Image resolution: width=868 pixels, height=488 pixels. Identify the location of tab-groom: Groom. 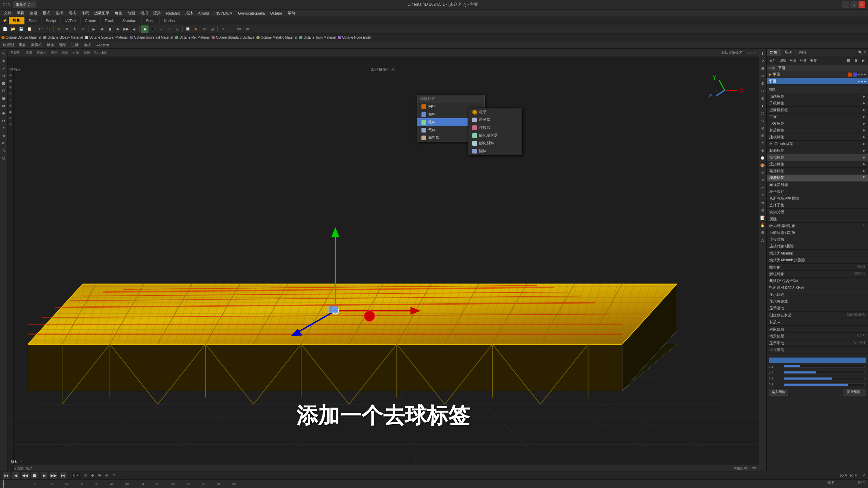
(91, 21).